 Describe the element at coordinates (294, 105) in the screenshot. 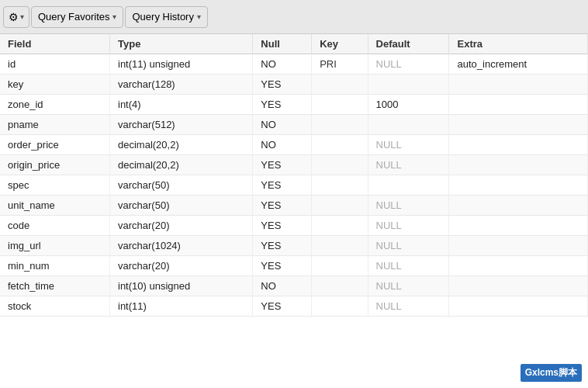

I see `table-row: zone_idint(4)YES1000` at that location.